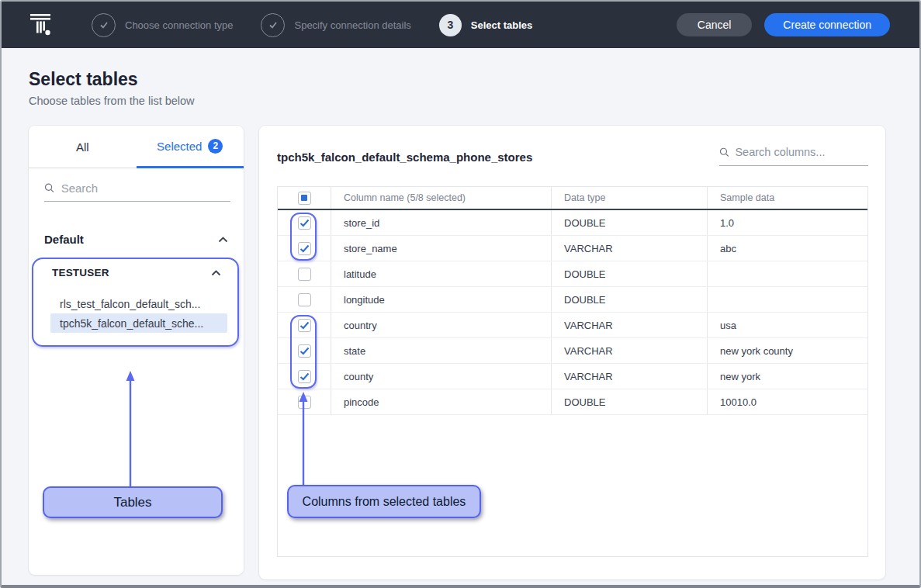 The image size is (921, 588). What do you see at coordinates (573, 275) in the screenshot?
I see `table-row: latitude DOUBLE` at bounding box center [573, 275].